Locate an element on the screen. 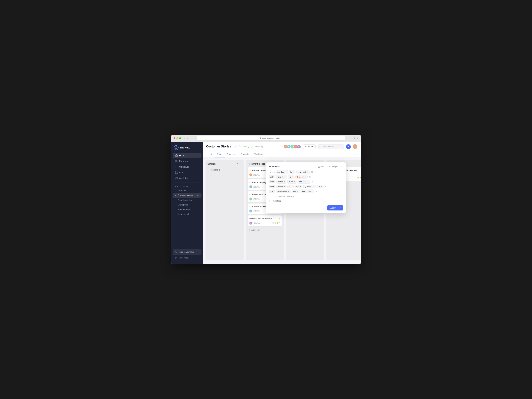  filter-op-greater: greater… ▼ is located at coordinates (310, 187).